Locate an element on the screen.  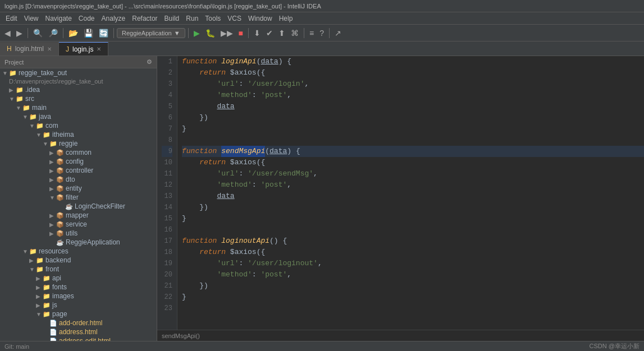
tree-arrow-idea: ▶ is located at coordinates (12, 90).